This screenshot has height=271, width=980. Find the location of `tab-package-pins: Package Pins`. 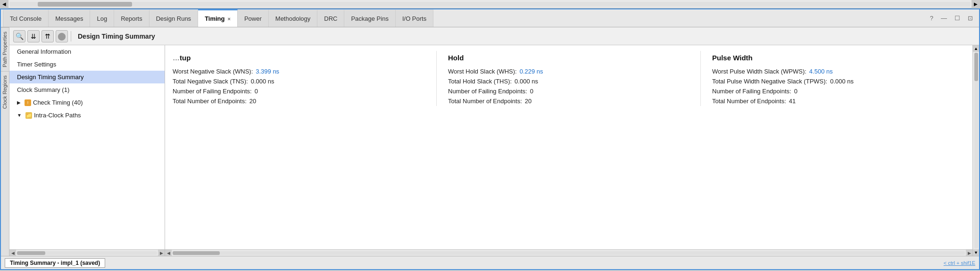

tab-package-pins: Package Pins is located at coordinates (370, 18).